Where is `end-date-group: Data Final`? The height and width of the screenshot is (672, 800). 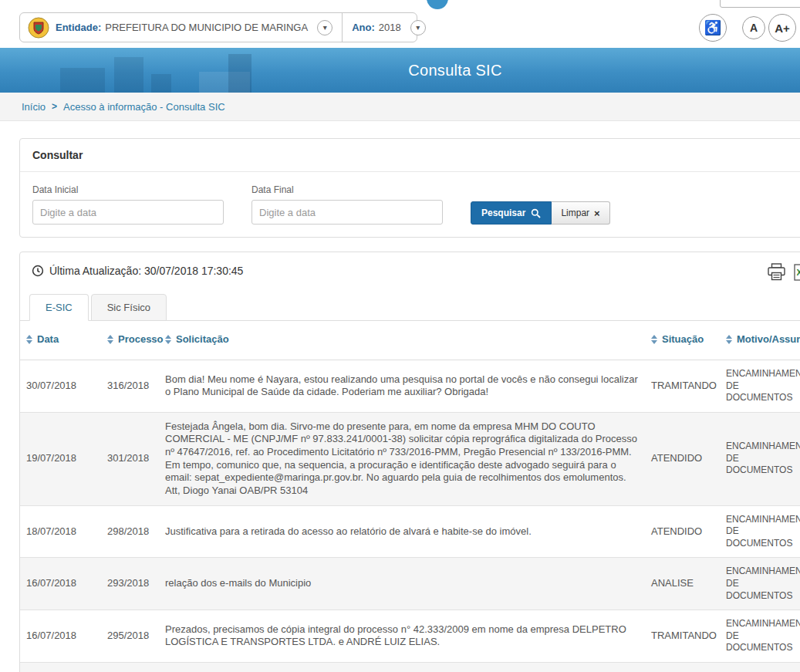
end-date-group: Data Final is located at coordinates (347, 204).